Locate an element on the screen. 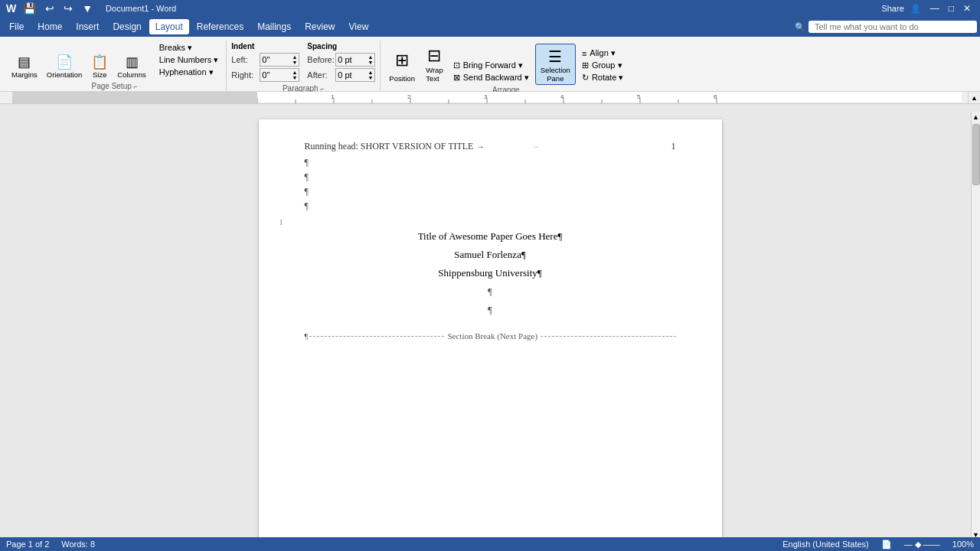 The width and height of the screenshot is (980, 551). minimize-btn: — is located at coordinates (935, 8).